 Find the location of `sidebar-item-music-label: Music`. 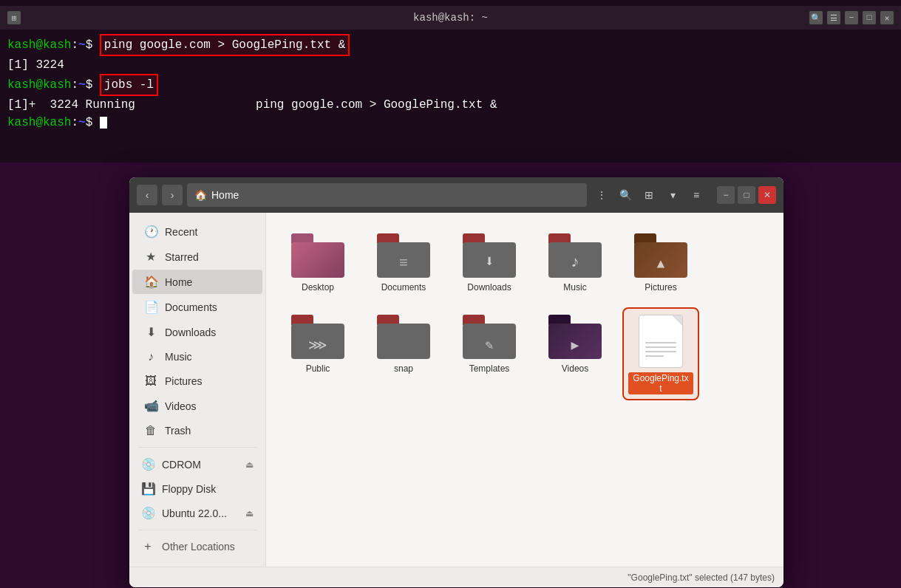

sidebar-item-music-label: Music is located at coordinates (179, 357).